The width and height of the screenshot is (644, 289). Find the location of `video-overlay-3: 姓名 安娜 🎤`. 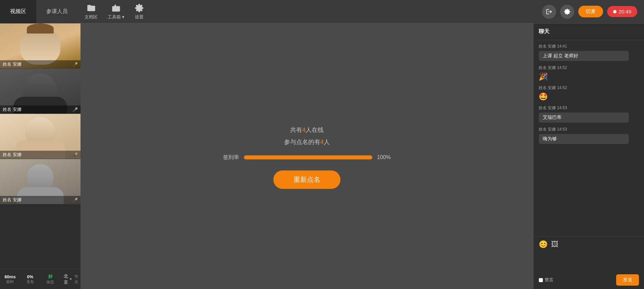

video-overlay-3: 姓名 安娜 🎤 is located at coordinates (40, 136).